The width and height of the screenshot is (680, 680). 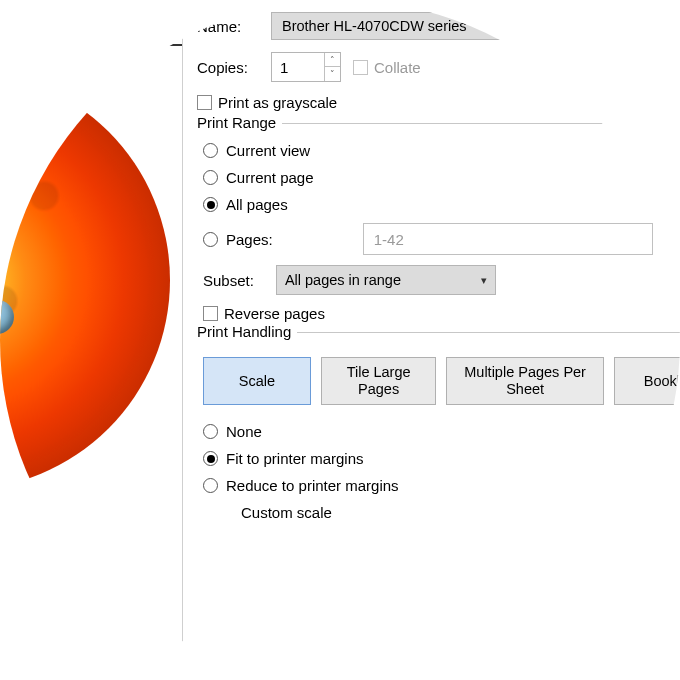 What do you see at coordinates (378, 380) in the screenshot?
I see `tab-label: Tile Large Pages` at bounding box center [378, 380].